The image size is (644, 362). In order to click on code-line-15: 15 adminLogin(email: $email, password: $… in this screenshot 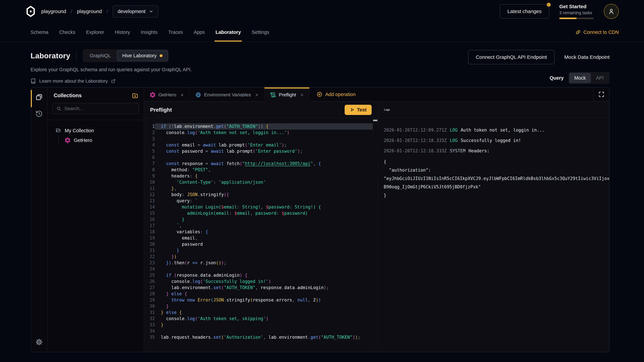, I will do `click(261, 213)`.